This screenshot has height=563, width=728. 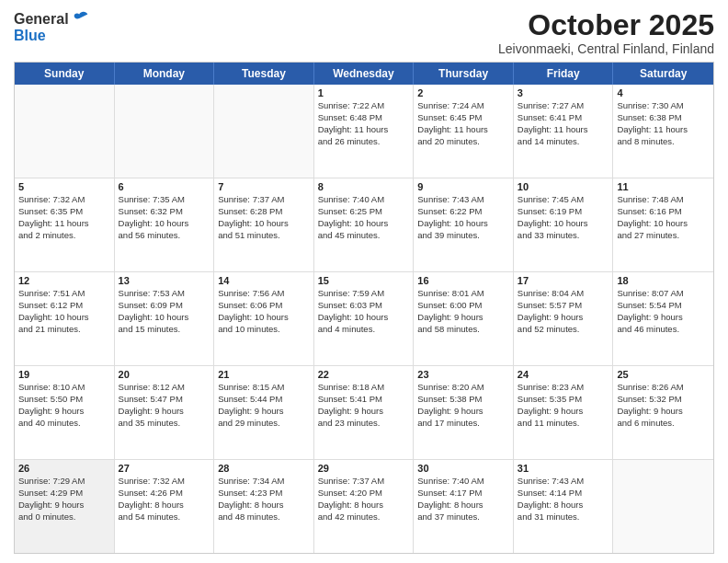 I want to click on calendar-day-24: 24Sunrise: 8:23 AMSunset: 5:35 PMDayligh…, so click(x=564, y=412).